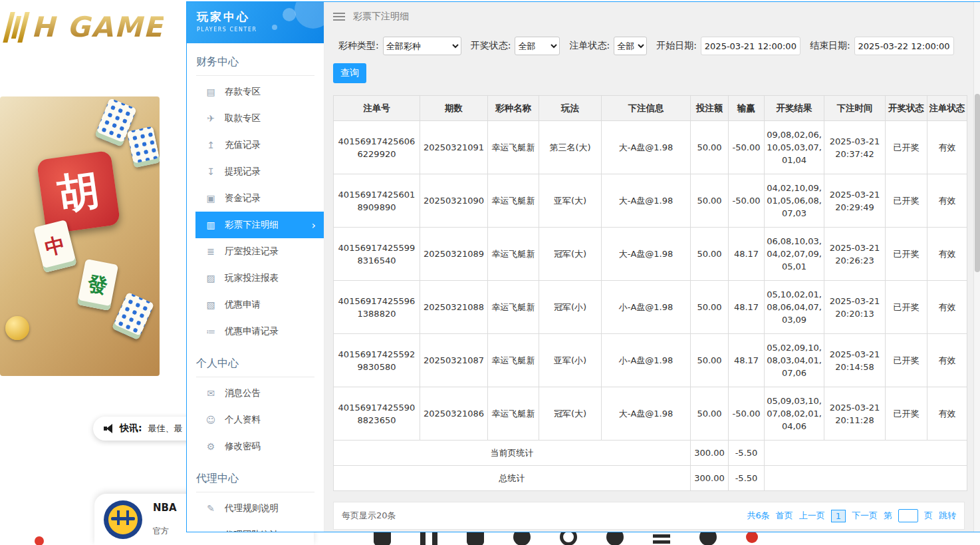 The image size is (980, 545). What do you see at coordinates (907, 108) in the screenshot?
I see `column-header: 开奖状态` at bounding box center [907, 108].